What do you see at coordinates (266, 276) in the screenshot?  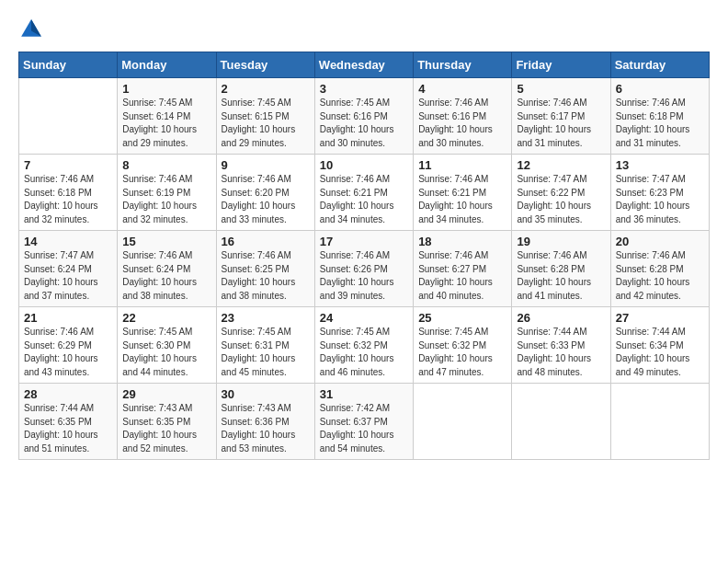 I see `day-info: Sunrise: 7:46 AM Sunset: 6:25 PM Dayligh…` at bounding box center [266, 276].